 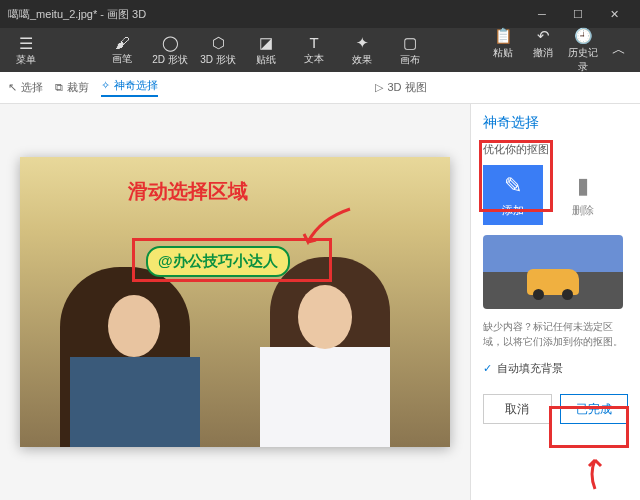 What do you see at coordinates (320, 88) in the screenshot?
I see `sub-toolbar: ↖选择 ⧉裁剪 ✧神奇选择 ▷3D 视图` at bounding box center [320, 88].